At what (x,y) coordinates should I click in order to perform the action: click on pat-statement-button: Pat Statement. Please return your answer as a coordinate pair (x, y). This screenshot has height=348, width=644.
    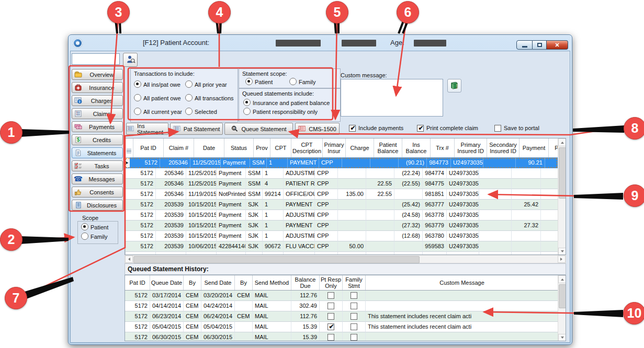
    Looking at the image, I should click on (197, 129).